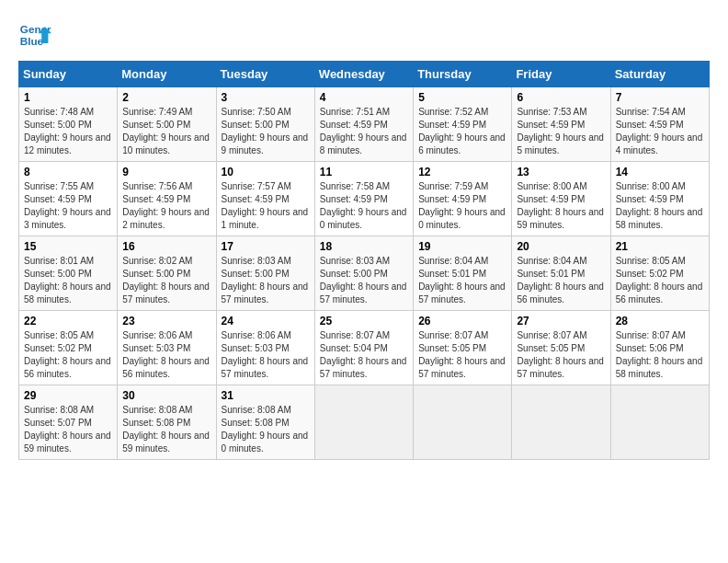 The height and width of the screenshot is (563, 728). What do you see at coordinates (266, 132) in the screenshot?
I see `day-info: Sunrise: 7:50 AMSunset: 5:00 PMDaylight:…` at bounding box center [266, 132].